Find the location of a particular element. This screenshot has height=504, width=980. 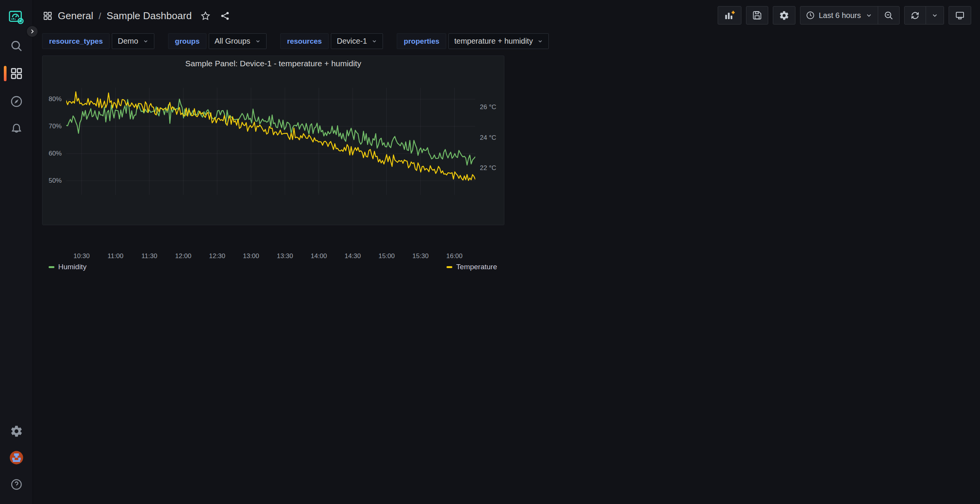

variable-resource-types: resource_types Demo is located at coordinates (98, 41).